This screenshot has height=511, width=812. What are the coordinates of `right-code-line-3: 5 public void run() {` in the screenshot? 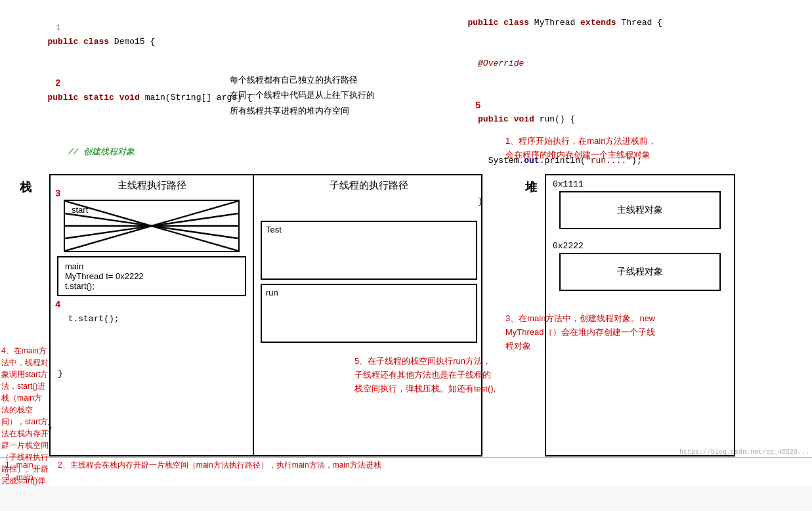 It's located at (532, 113).